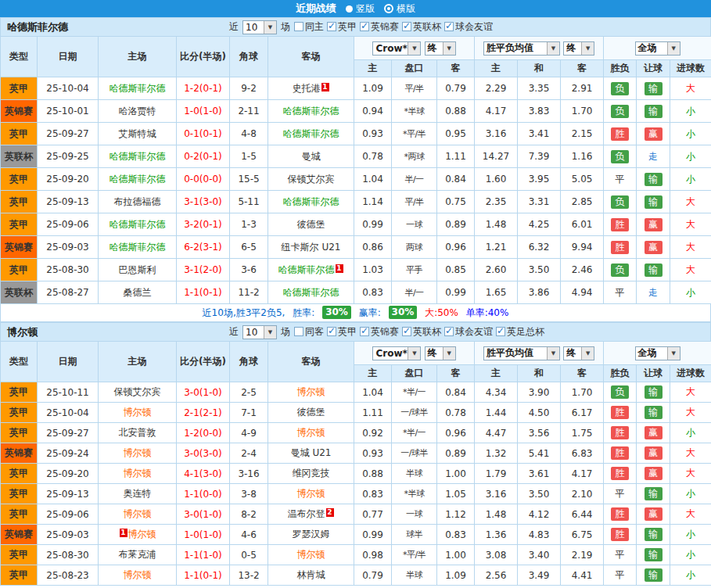  I want to click on odds-filter-cell: Crow*▼ 终▼, so click(415, 48).